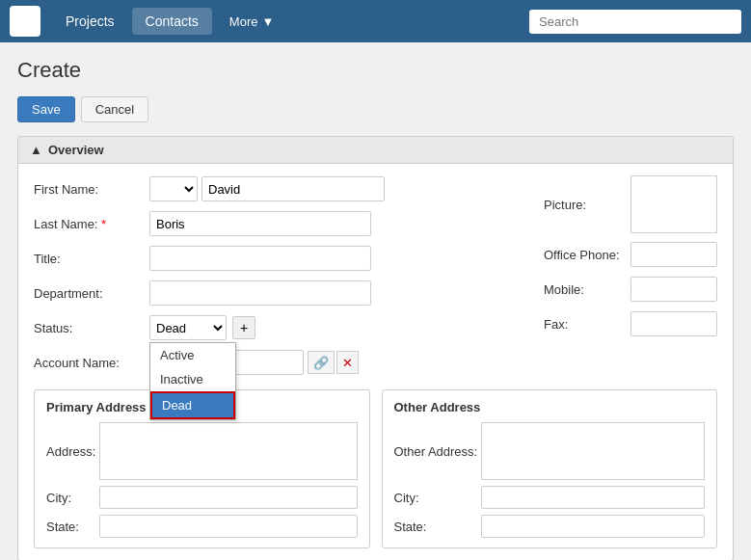  What do you see at coordinates (674, 254) in the screenshot?
I see `office-phone-input` at bounding box center [674, 254].